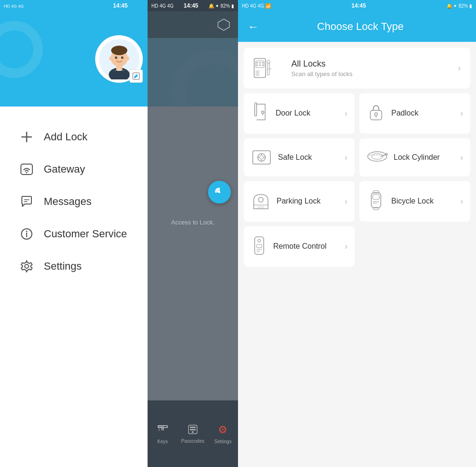  What do you see at coordinates (377, 157) in the screenshot?
I see `lock-cylinder-icon` at bounding box center [377, 157].